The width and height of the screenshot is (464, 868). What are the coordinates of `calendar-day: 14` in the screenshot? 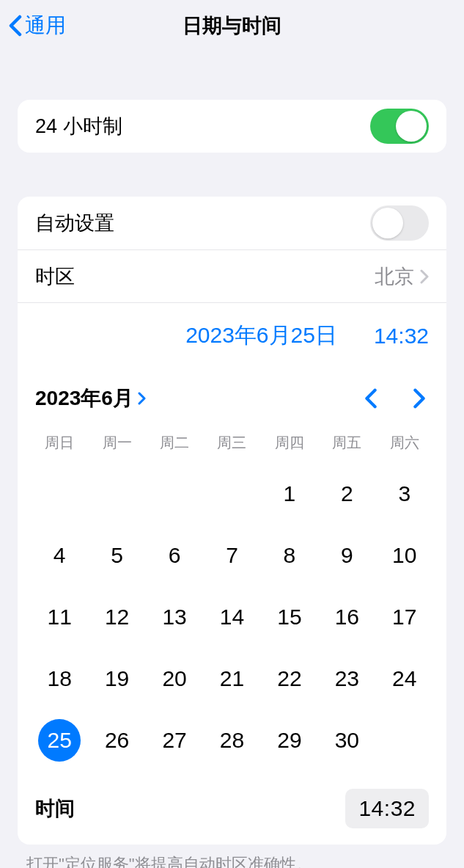 It's located at (232, 617).